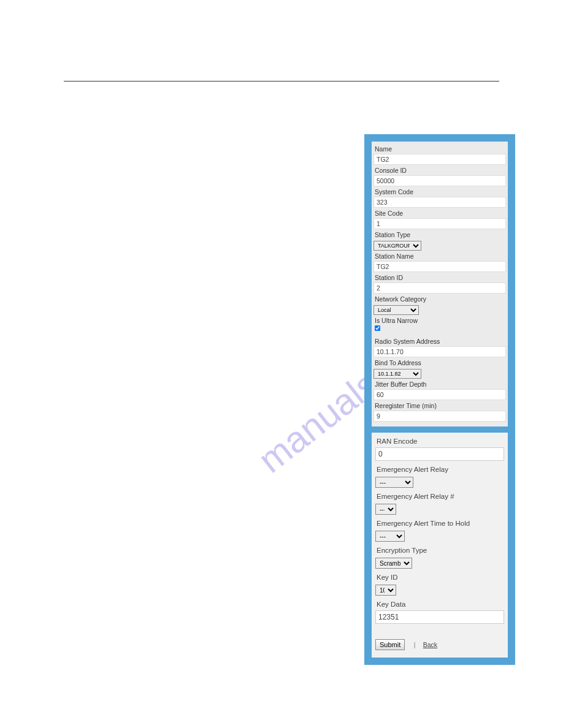 The height and width of the screenshot is (728, 563). Describe the element at coordinates (440, 384) in the screenshot. I see `jitter-label: Jitter Buffer Depth` at that location.